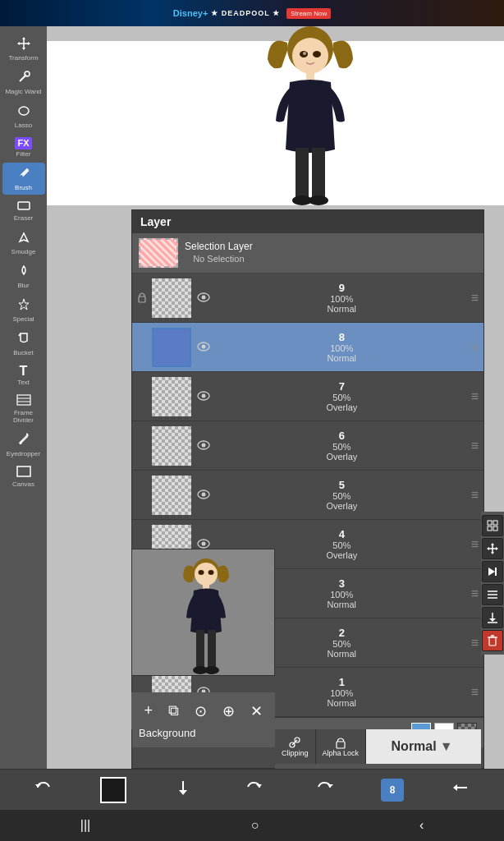  What do you see at coordinates (424, 747) in the screenshot?
I see `blend-mode-button: Normal ▼` at bounding box center [424, 747].